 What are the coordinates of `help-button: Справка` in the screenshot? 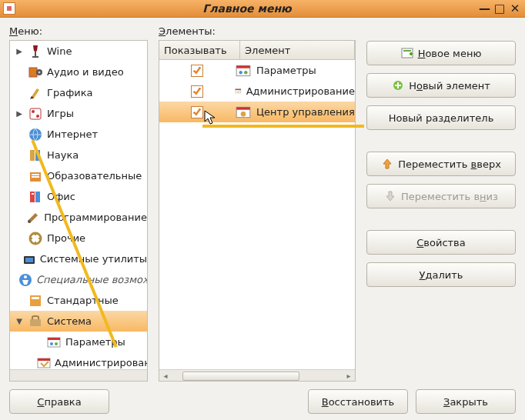 It's located at (59, 402).